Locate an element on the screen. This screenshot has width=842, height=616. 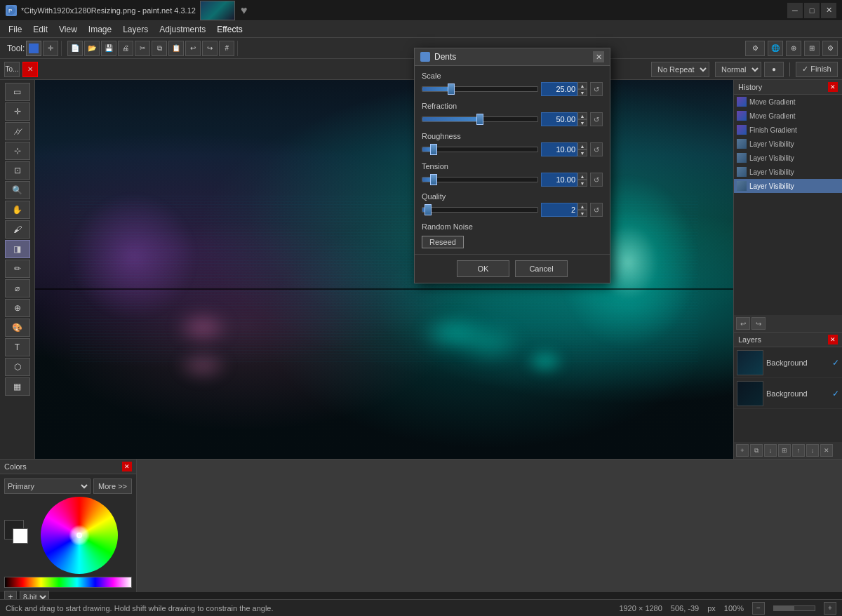
toolbar-save-btn: 💾 is located at coordinates (109, 48).